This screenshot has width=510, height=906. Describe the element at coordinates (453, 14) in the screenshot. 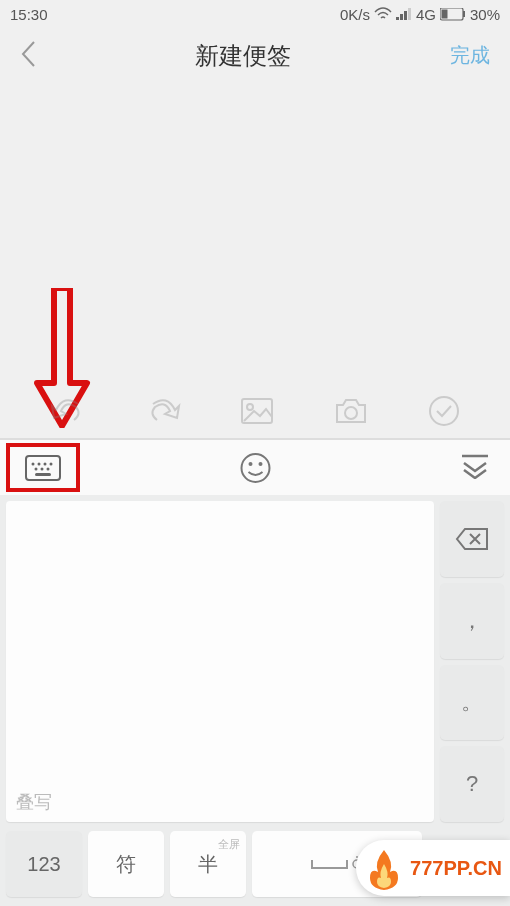

I see `battery-icon` at that location.